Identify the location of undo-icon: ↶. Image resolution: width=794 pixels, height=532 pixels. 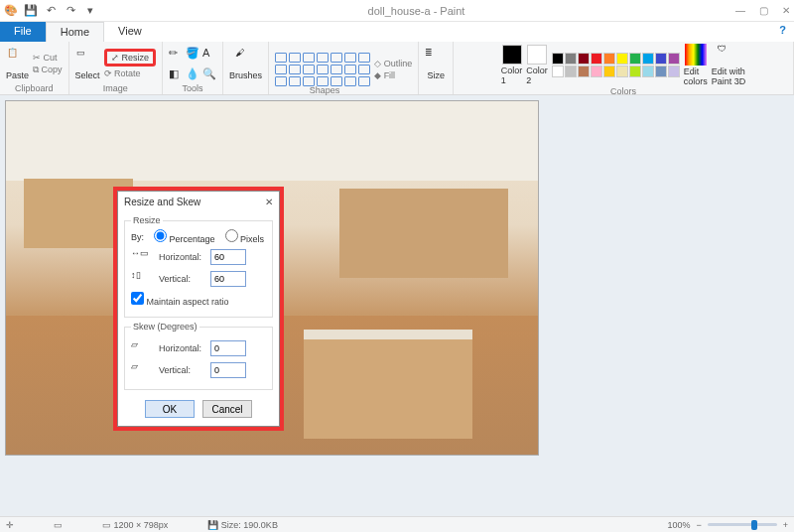
(51, 11).